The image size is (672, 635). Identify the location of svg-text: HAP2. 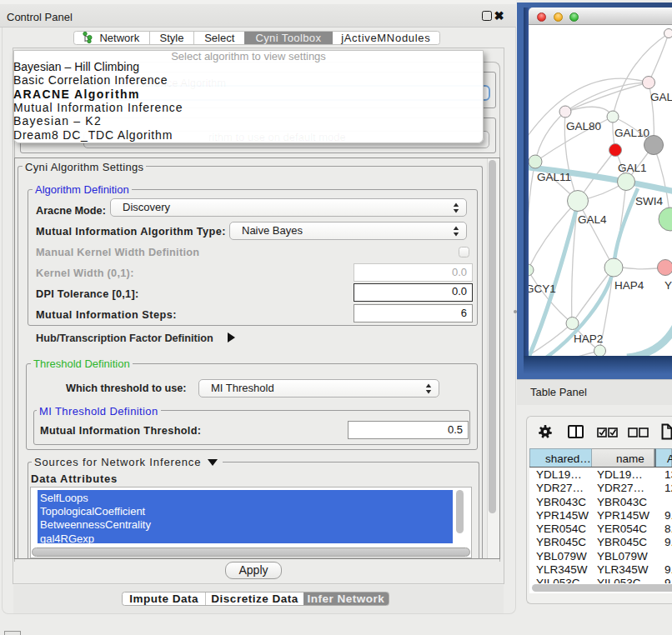
(589, 338).